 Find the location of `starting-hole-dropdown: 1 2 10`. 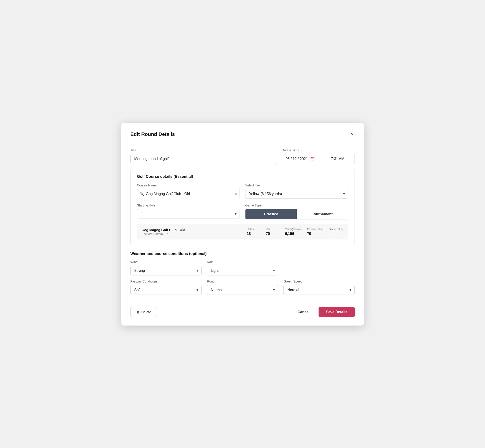

starting-hole-dropdown: 1 2 10 is located at coordinates (189, 214).